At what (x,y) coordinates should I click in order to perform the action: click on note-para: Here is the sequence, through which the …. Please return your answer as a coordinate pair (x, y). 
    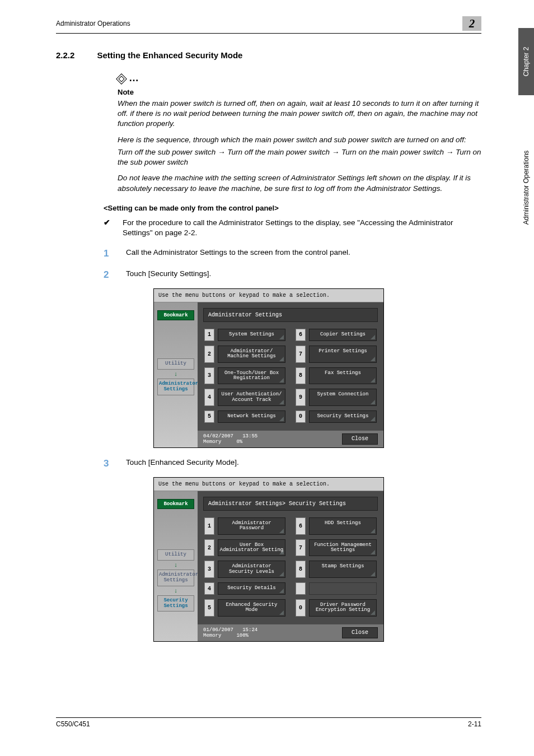
    Looking at the image, I should click on (299, 140).